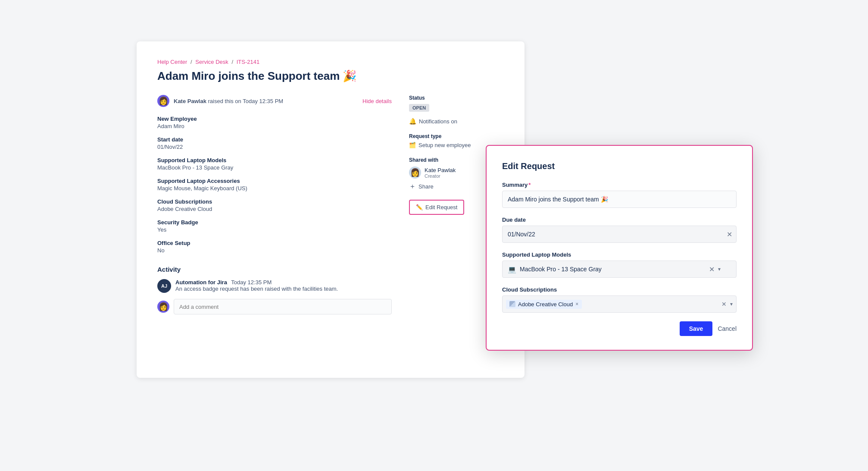 The width and height of the screenshot is (868, 471). I want to click on field-laptop-models: Supported Laptop Models MacBook Pro - 13…, so click(275, 164).